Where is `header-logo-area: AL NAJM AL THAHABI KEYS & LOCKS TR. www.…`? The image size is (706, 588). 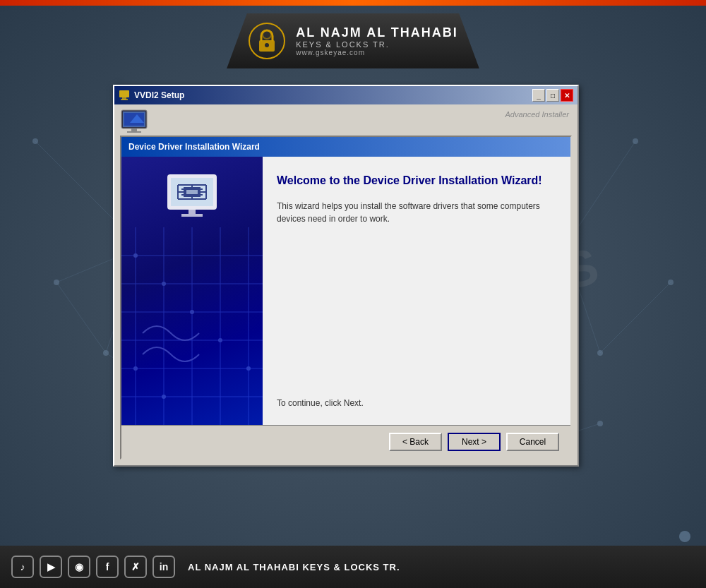 header-logo-area: AL NAJM AL THAHABI KEYS & LOCKS TR. www.… is located at coordinates (353, 41).